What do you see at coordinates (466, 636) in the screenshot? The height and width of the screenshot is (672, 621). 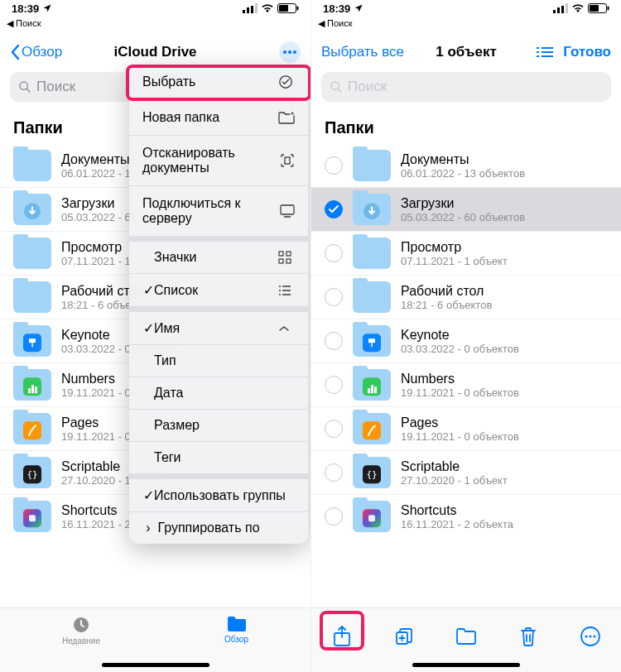 I see `move-button` at bounding box center [466, 636].